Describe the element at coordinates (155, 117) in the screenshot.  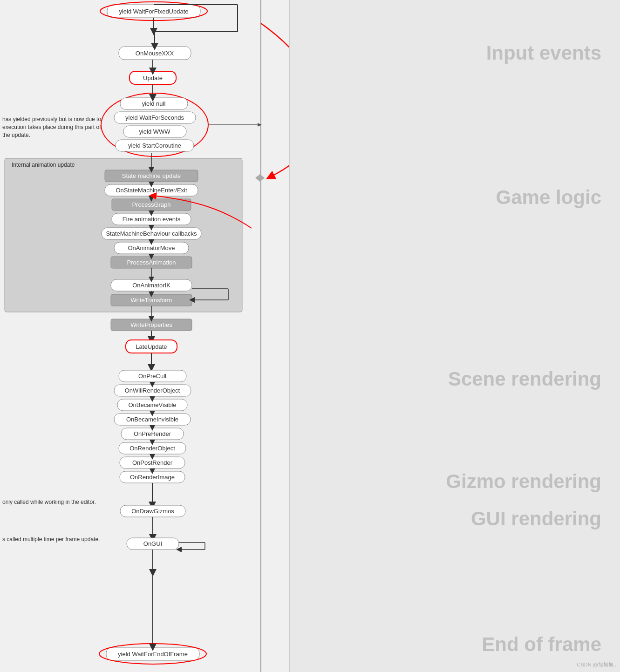
I see `svg-text: yield WaitForSeconds` at that location.